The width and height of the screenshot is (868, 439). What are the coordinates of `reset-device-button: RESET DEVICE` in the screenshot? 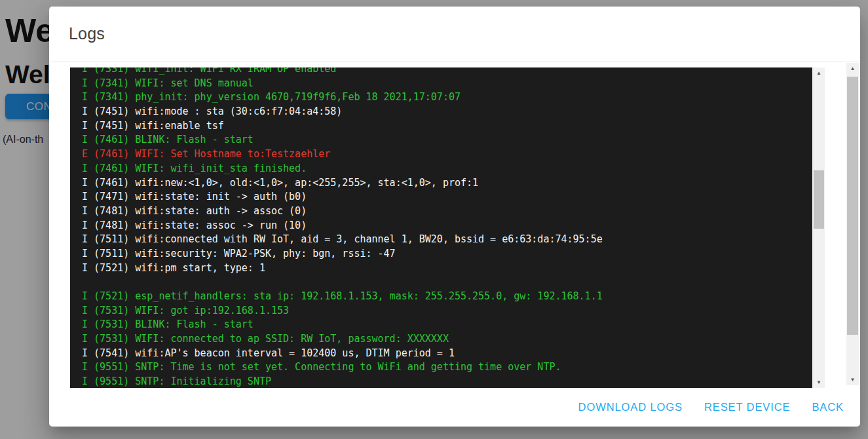 It's located at (747, 408).